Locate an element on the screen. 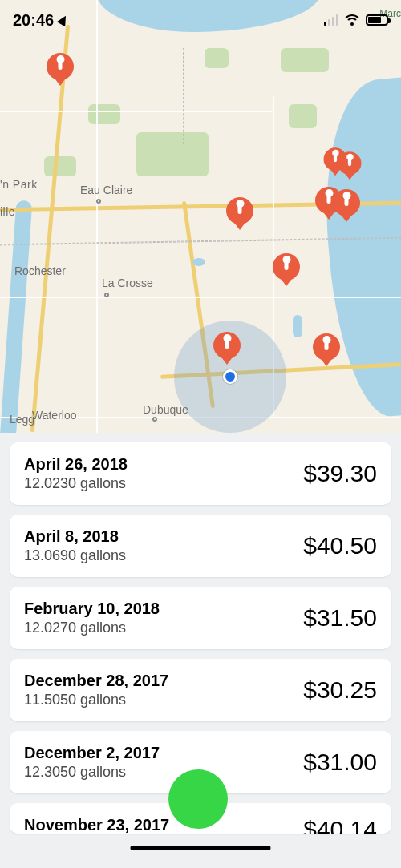 The width and height of the screenshot is (401, 868). label-legg: Legg is located at coordinates (22, 419).